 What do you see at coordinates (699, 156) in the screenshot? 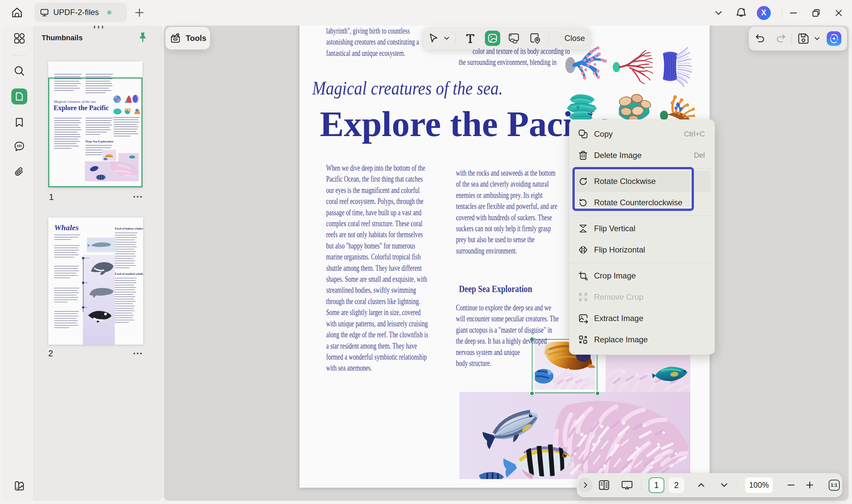
I see `menu-item-shortcut: Del` at bounding box center [699, 156].